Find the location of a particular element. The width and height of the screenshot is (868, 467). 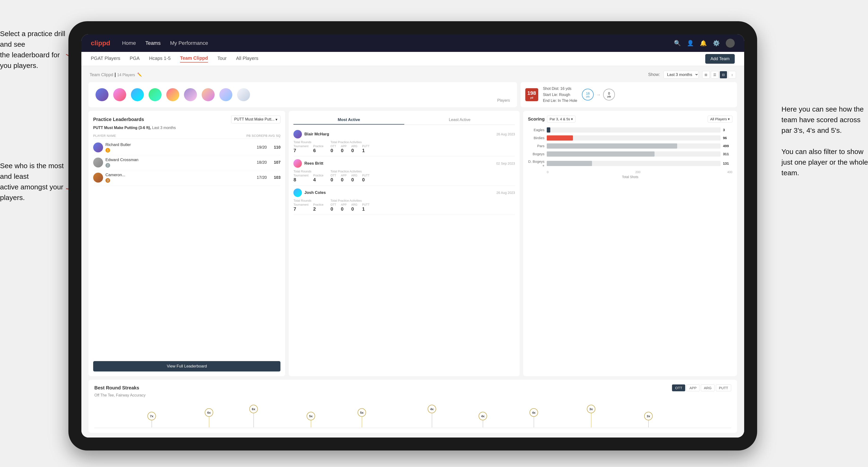

arg-filter-button: ARG is located at coordinates (708, 388).